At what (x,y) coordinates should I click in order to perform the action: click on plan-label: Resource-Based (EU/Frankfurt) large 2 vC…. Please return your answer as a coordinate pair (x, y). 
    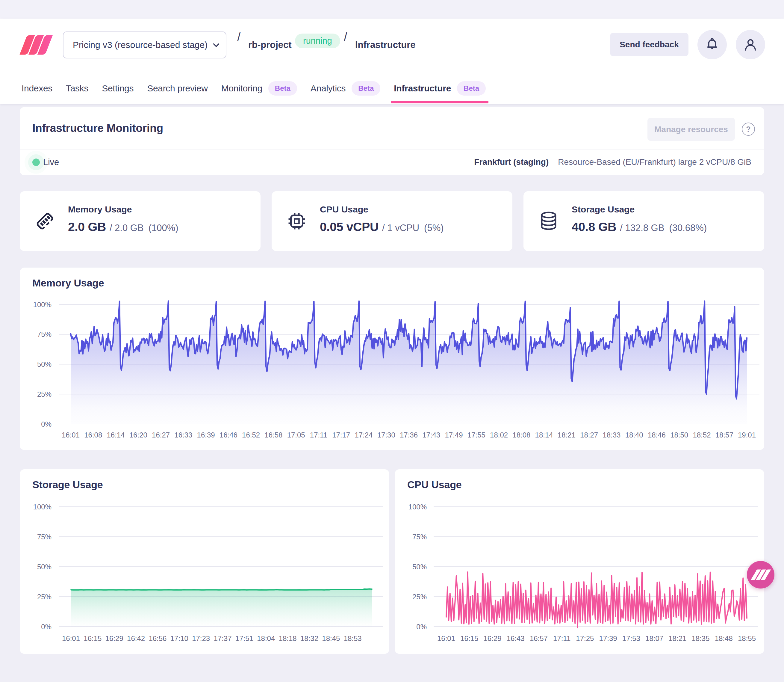
    Looking at the image, I should click on (655, 162).